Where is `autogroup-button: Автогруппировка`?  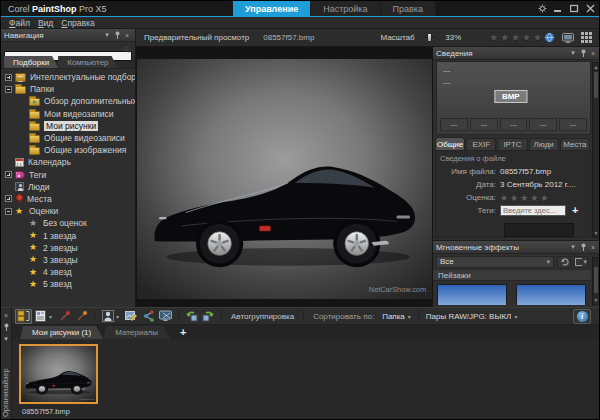
autogroup-button: Автогруппировка is located at coordinates (262, 316).